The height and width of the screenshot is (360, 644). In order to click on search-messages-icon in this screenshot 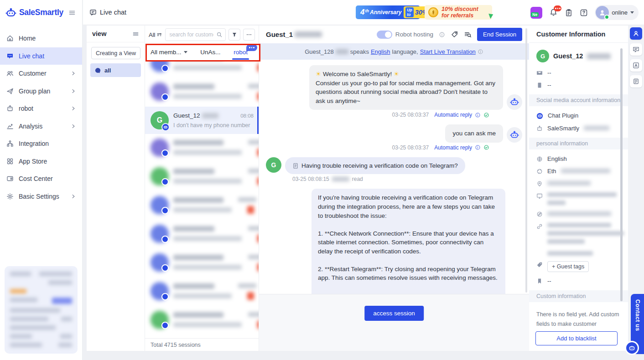, I will do `click(468, 35)`.